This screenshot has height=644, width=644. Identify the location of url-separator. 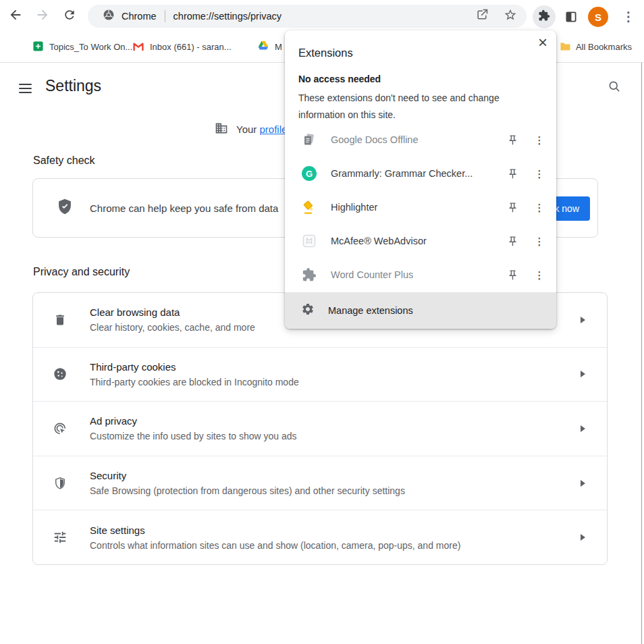
(165, 16).